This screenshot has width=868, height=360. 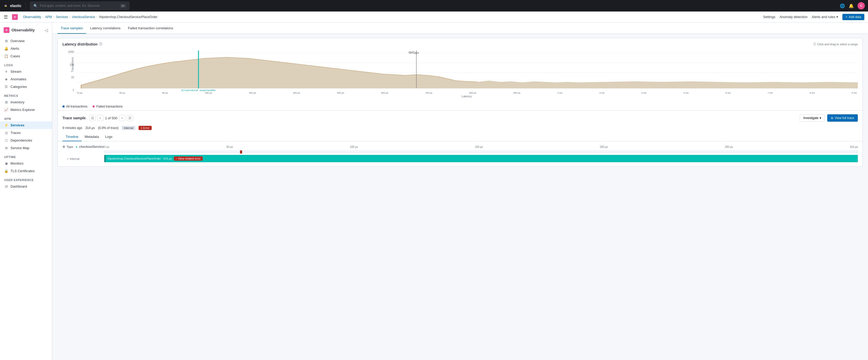 What do you see at coordinates (92, 118) in the screenshot?
I see `pagination-first: ⟨⟨` at bounding box center [92, 118].